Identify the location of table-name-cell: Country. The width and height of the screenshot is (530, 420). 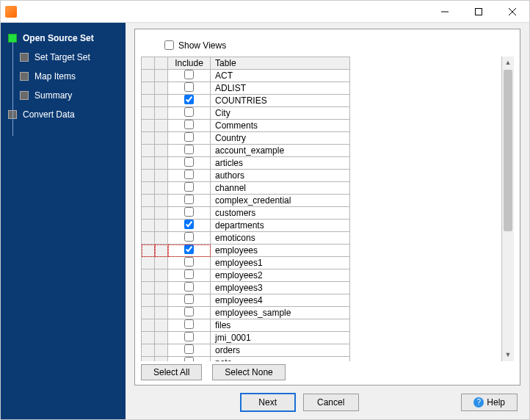
(280, 138).